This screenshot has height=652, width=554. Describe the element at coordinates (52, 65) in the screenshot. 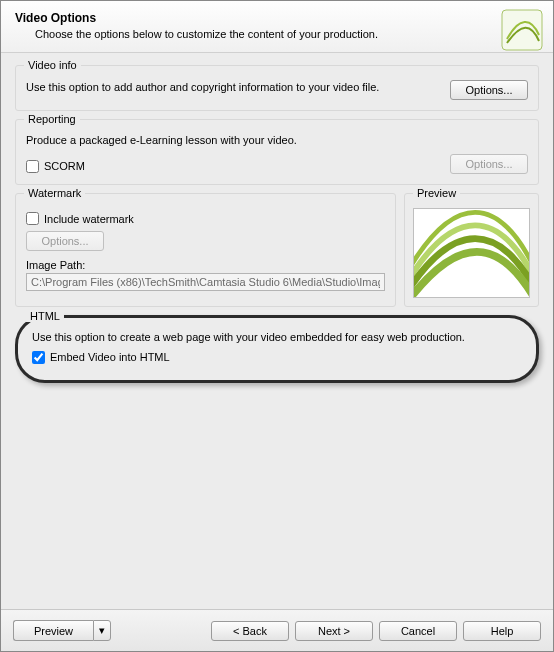

I see `video-info-legend: Video info` at that location.